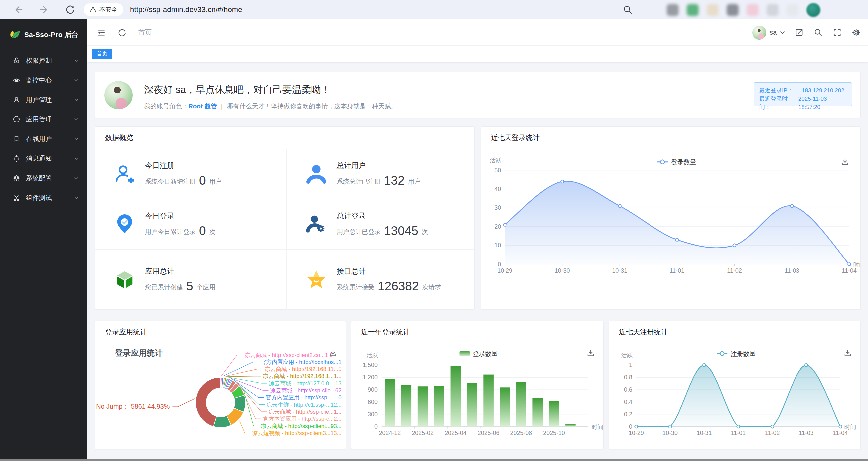  What do you see at coordinates (738, 433) in the screenshot?
I see `svg-text: 11-01` at bounding box center [738, 433].